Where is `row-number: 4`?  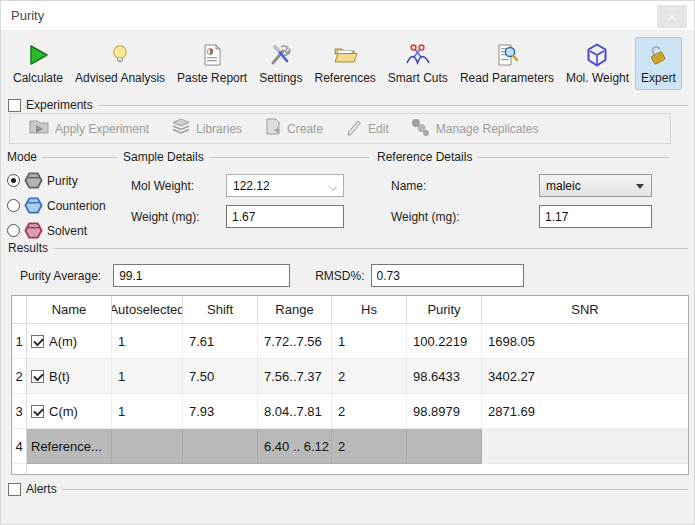
row-number: 4 is located at coordinates (20, 446).